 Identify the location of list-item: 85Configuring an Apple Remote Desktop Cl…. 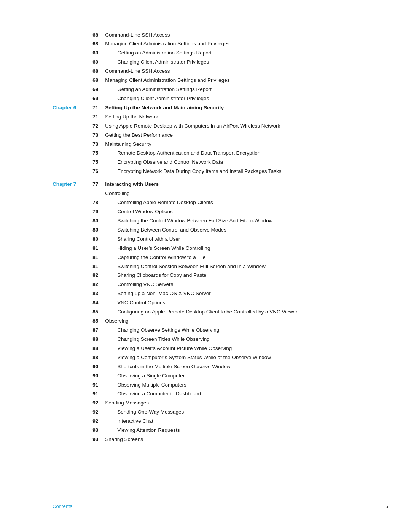
(206, 312).